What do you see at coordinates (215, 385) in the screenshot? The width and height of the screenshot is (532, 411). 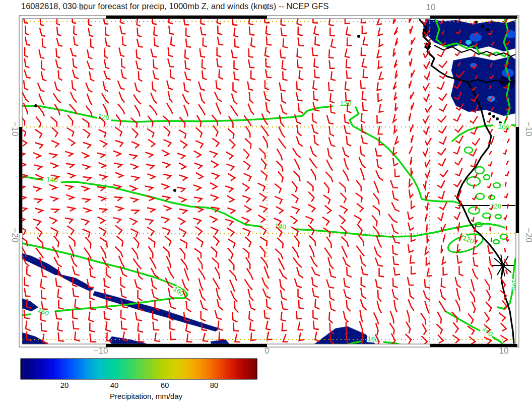 I see `colorbar-tick-label: 80` at bounding box center [215, 385].